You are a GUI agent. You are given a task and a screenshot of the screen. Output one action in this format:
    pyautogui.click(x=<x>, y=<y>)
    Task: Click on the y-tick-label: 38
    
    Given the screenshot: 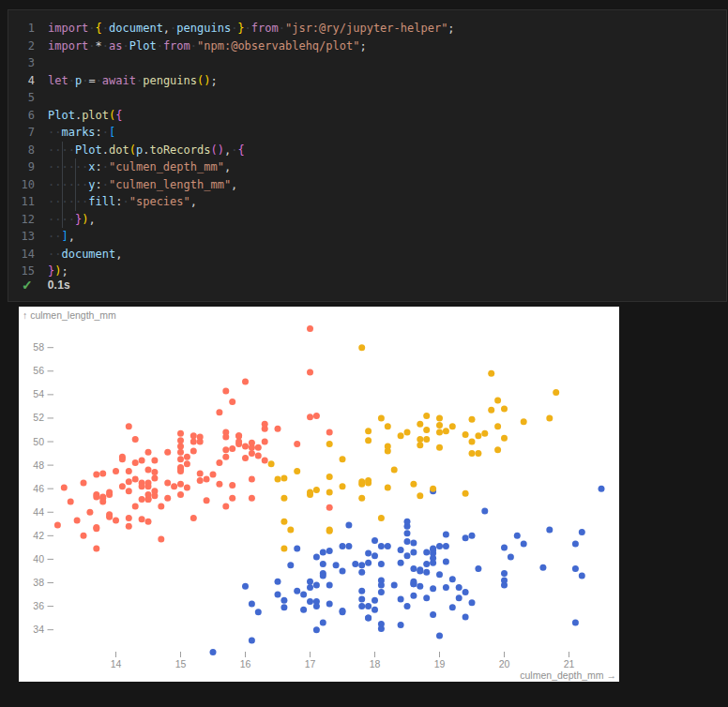 What is the action you would take?
    pyautogui.click(x=38, y=582)
    